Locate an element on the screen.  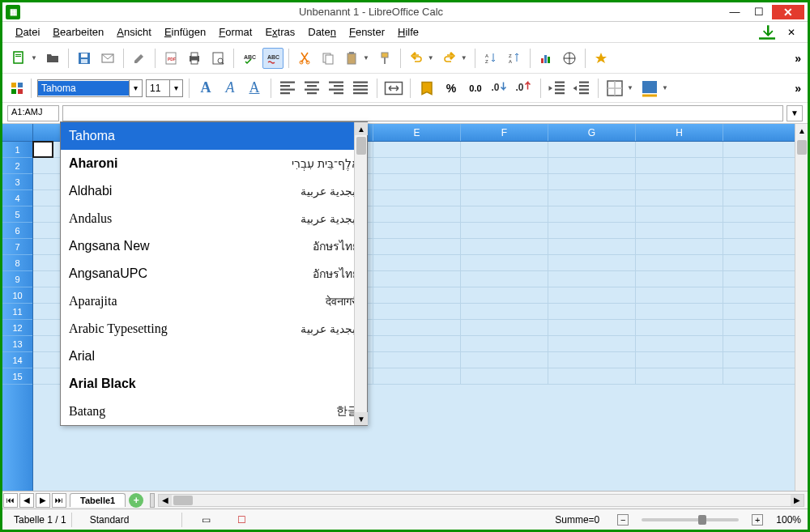
scroll-up-icon: ▲ is located at coordinates (361, 129).